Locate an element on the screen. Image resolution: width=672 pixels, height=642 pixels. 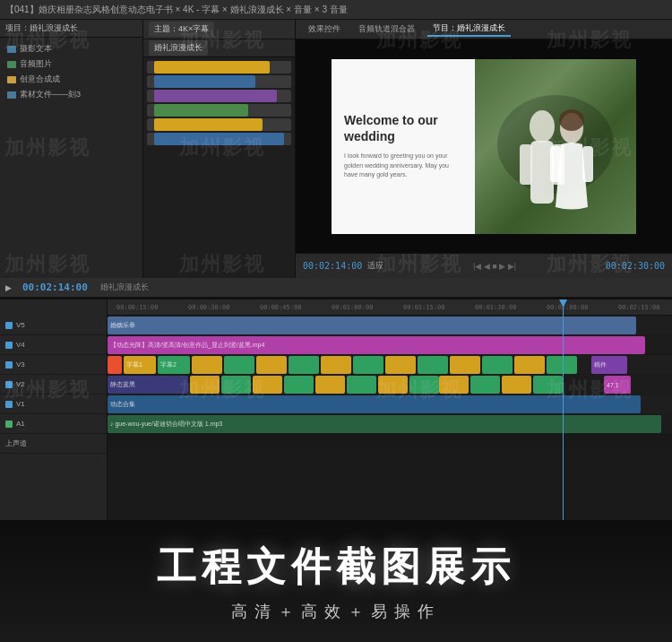
clip-v5-label: 婚姻乐章 is located at coordinates (123, 325).